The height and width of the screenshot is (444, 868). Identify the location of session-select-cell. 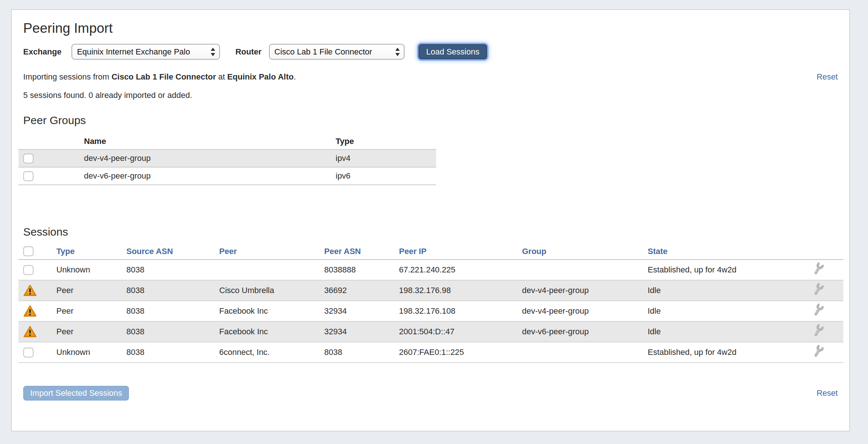
(35, 270).